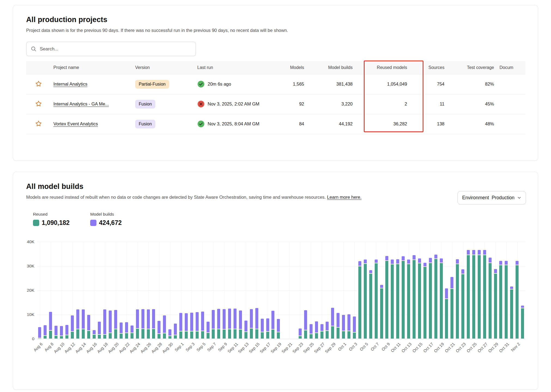  I want to click on project-name-link: Vortex Event Analytics, so click(76, 124).